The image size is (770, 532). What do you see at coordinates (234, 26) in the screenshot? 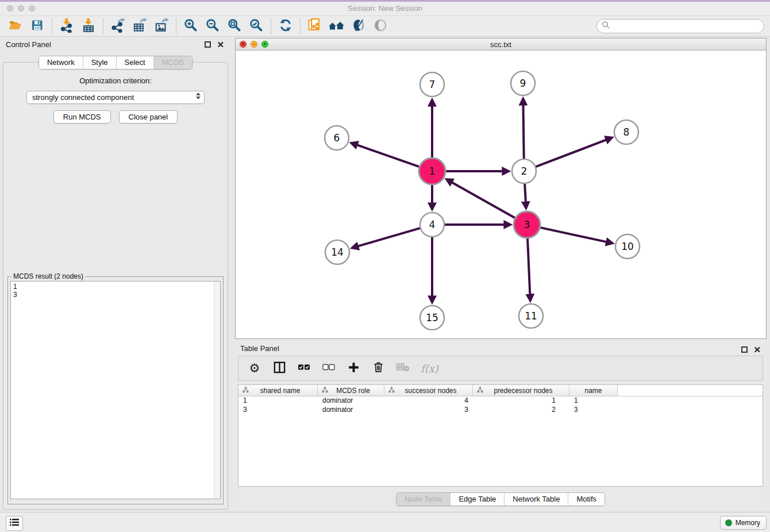
I see `zoom-fit-button` at bounding box center [234, 26].